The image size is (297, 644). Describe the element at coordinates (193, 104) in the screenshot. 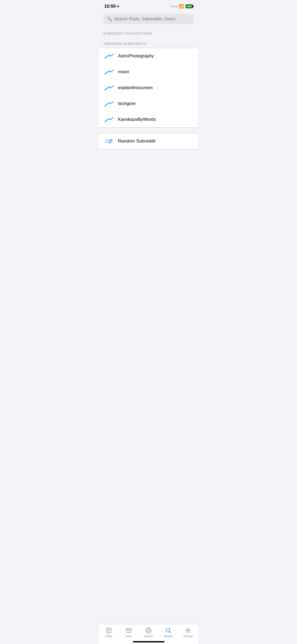

I see `chevron-icon-3: ›` at that location.